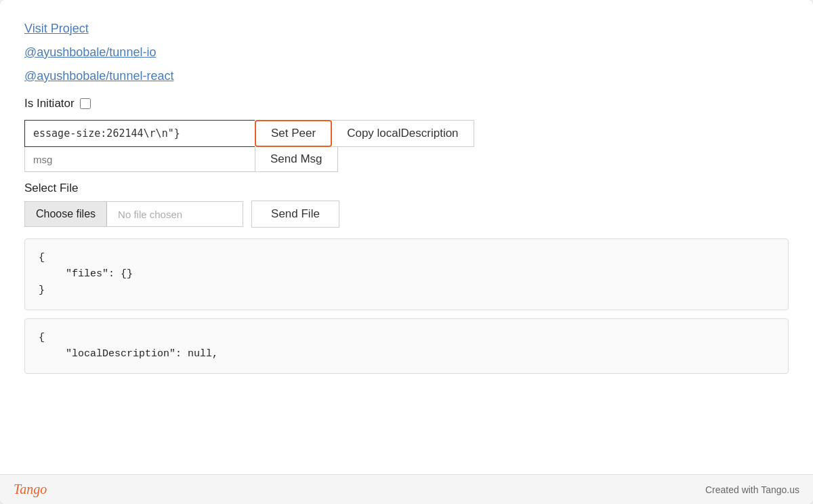 The height and width of the screenshot is (504, 813). What do you see at coordinates (30, 489) in the screenshot?
I see `tango-logo: Tango` at bounding box center [30, 489].